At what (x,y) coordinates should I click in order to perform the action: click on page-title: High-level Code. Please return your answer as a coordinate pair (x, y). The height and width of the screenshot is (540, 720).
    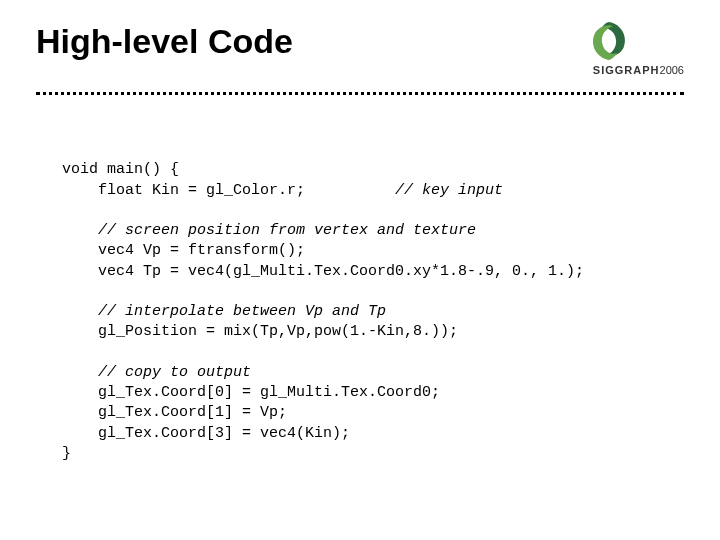
    Looking at the image, I should click on (164, 42).